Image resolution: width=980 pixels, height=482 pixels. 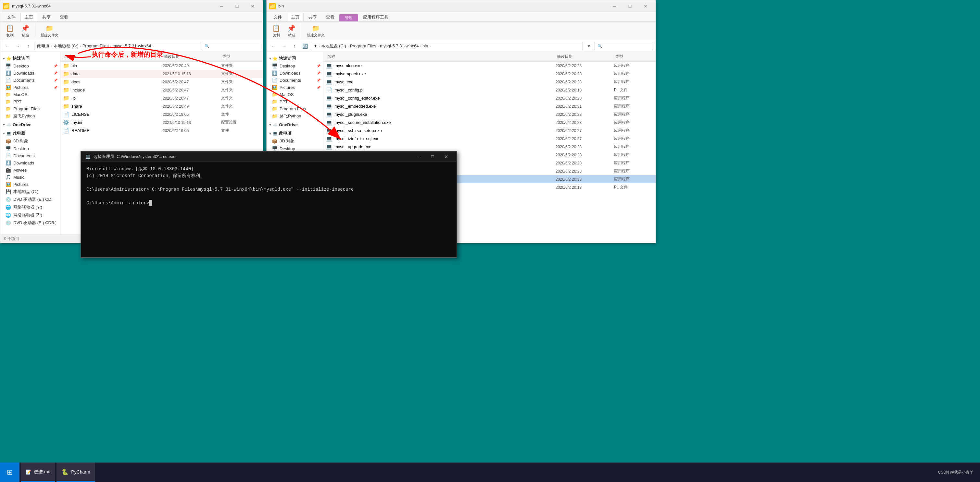 I want to click on onedrive-header-1: ▾ ☁️ OneDrive, so click(x=30, y=125).